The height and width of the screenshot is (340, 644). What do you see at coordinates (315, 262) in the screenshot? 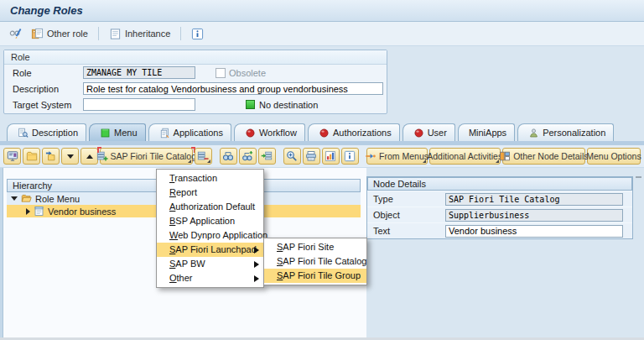
I see `menu-item-sap-fiori-tile-catalog: SAP Fiori Tile Catalog` at bounding box center [315, 262].